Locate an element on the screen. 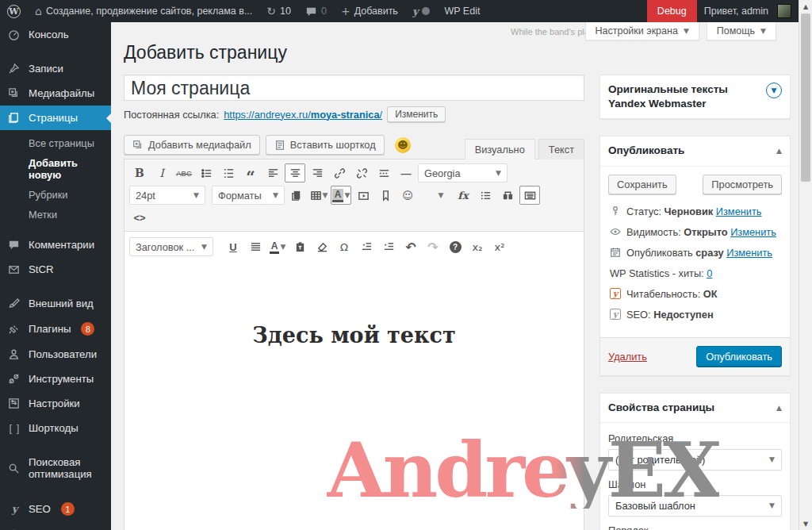  italic-button: I is located at coordinates (162, 173).